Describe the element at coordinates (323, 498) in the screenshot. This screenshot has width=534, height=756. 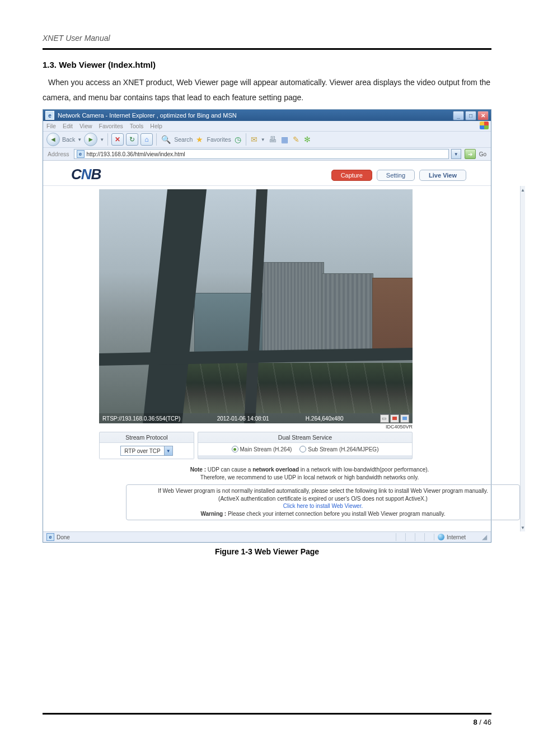
I see `install-line2: (ActiveX authentication certificate is e…` at that location.